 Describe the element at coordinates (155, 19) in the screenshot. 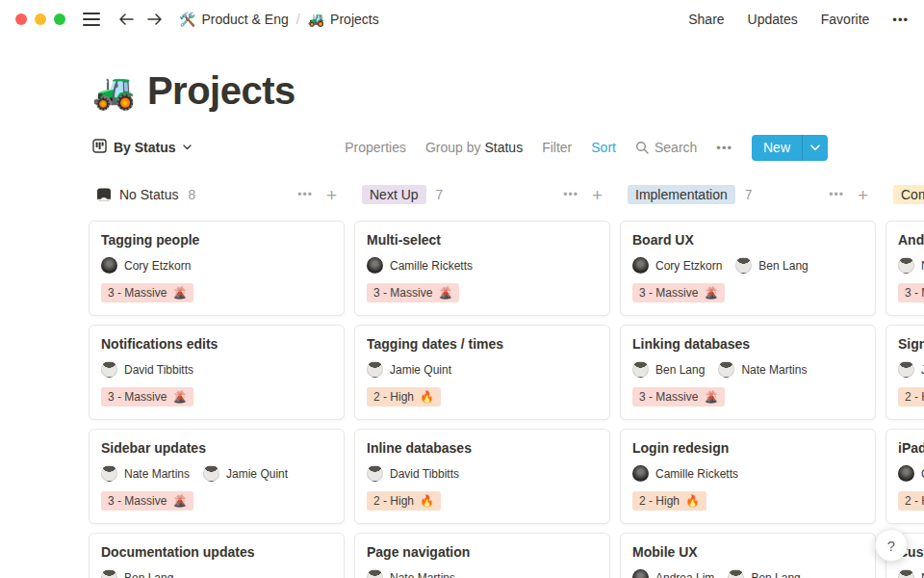

I see `forward-arrow-icon` at that location.